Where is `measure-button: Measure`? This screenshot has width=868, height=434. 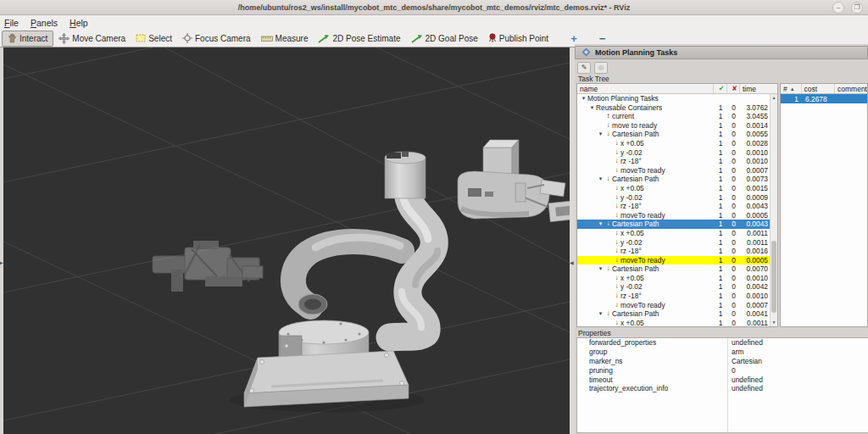 measure-button: Measure is located at coordinates (285, 39).